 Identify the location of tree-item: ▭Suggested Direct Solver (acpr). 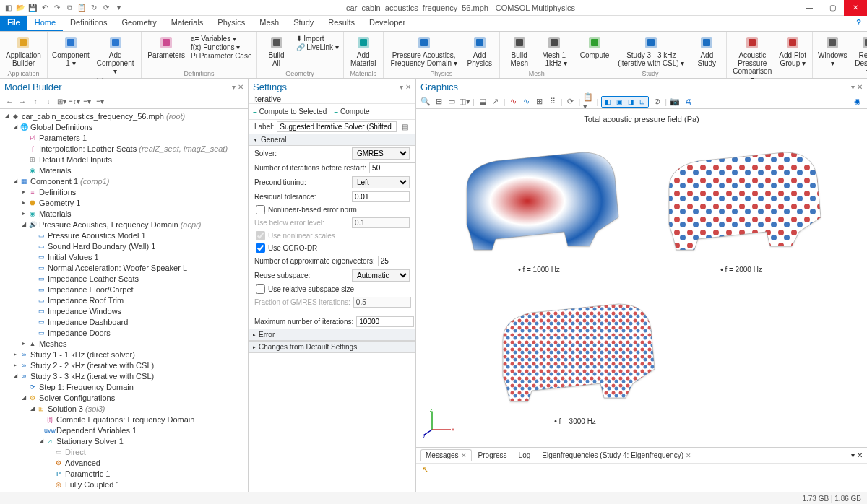
(124, 491).